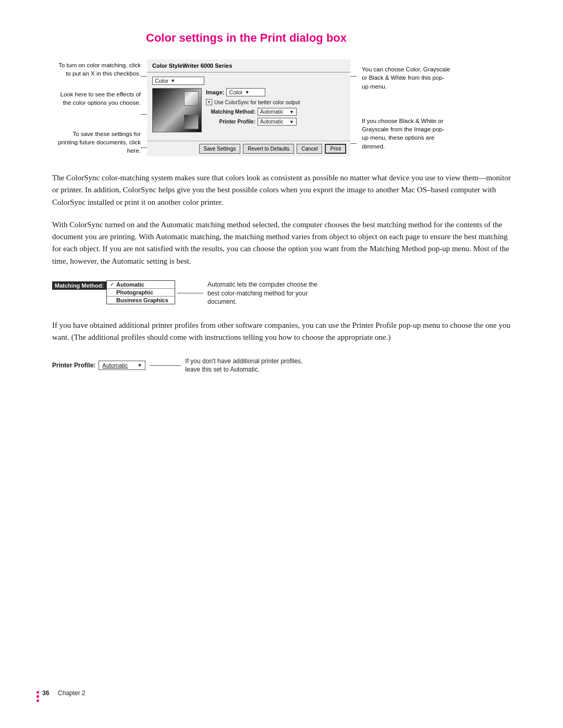 Image resolution: width=563 pixels, height=728 pixels. What do you see at coordinates (165, 366) in the screenshot?
I see `pp-connector-line` at bounding box center [165, 366].